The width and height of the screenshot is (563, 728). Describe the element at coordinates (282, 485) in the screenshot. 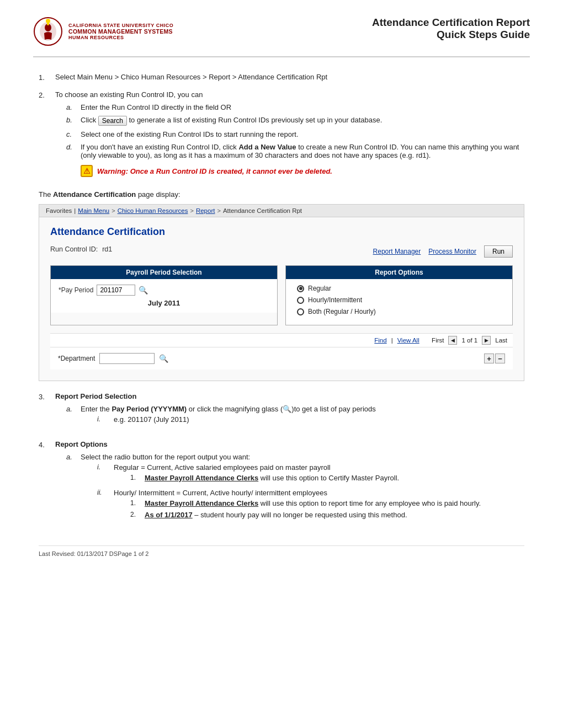

I see `step-4: Report Options Select the radio button f…` at that location.